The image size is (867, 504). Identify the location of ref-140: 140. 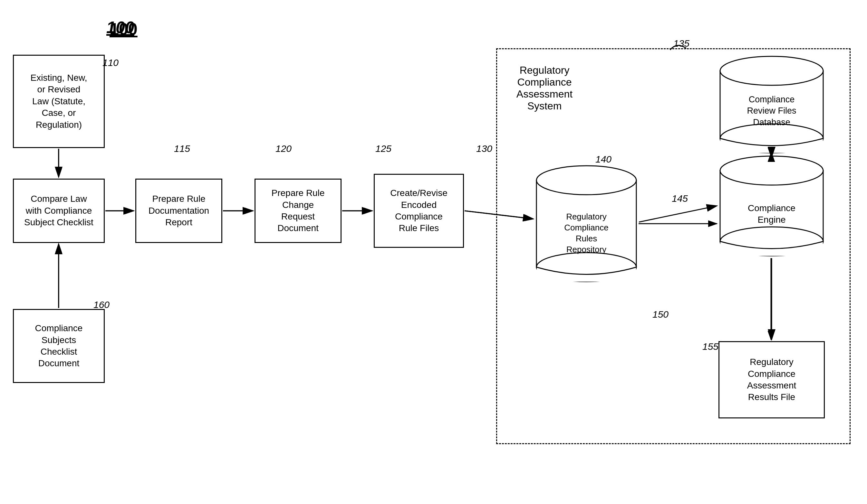
(603, 159).